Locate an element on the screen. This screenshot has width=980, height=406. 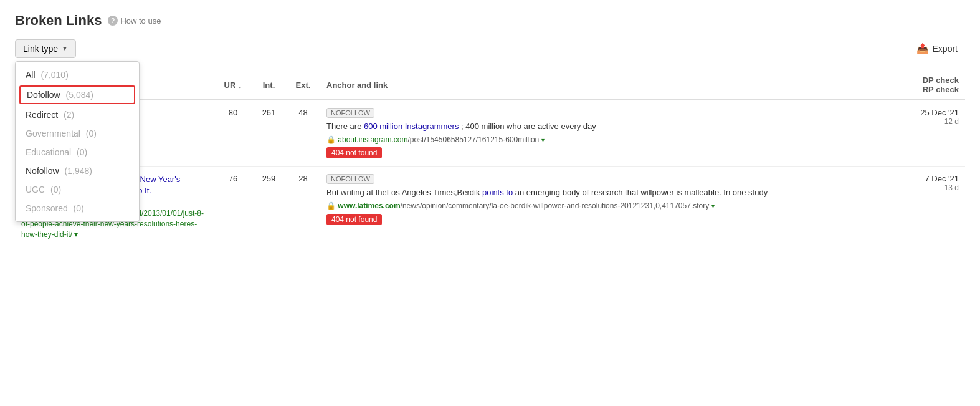
anchor-cell-2: NOFOLLOW But writing at theLos Angeles T… is located at coordinates (606, 207).